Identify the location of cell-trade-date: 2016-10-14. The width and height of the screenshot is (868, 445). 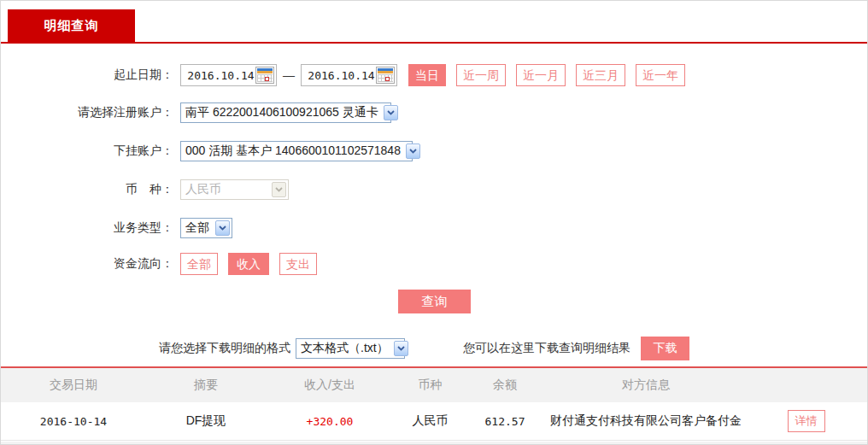
(73, 422).